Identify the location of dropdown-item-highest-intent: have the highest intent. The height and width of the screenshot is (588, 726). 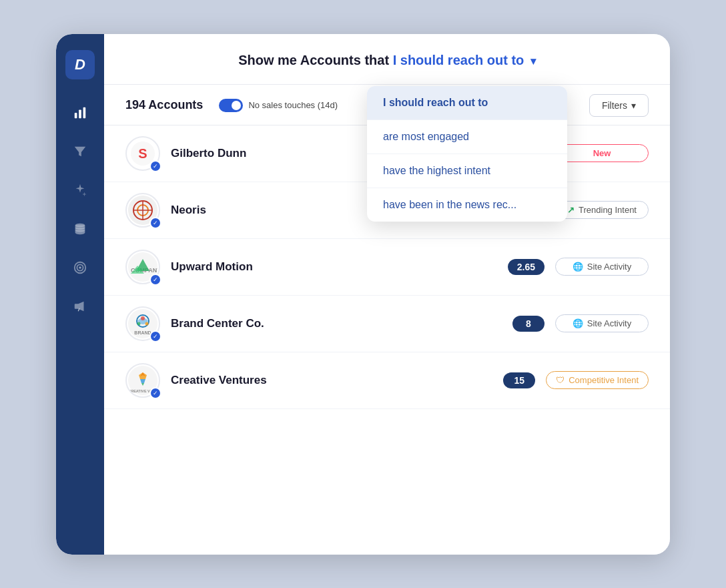
(467, 171).